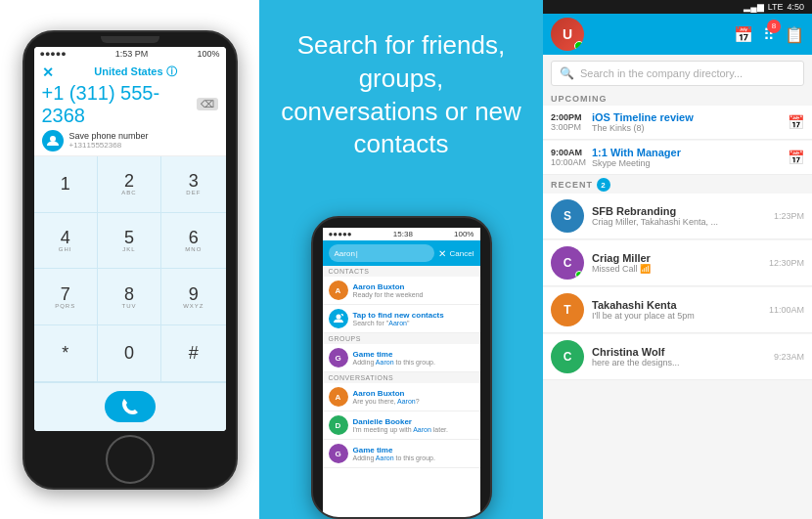 The image size is (812, 519). What do you see at coordinates (690, 152) in the screenshot?
I see `upcoming-title-2: 1:1 With Manager` at bounding box center [690, 152].